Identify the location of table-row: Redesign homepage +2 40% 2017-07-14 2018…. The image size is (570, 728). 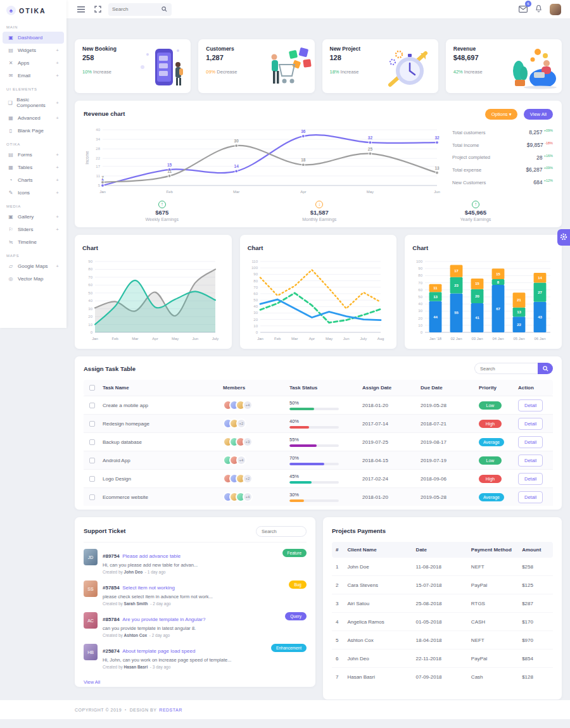
(318, 423).